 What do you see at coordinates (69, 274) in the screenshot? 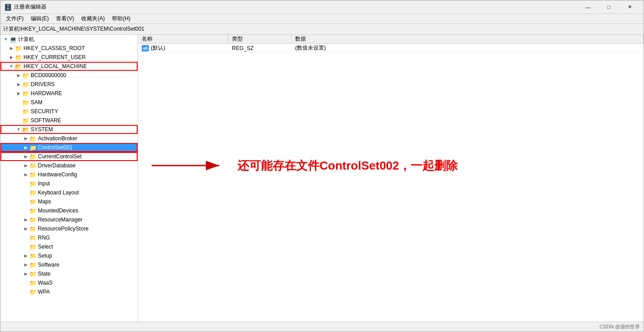
I see `tree-node-state: ▶ 📁 State` at bounding box center [69, 274].